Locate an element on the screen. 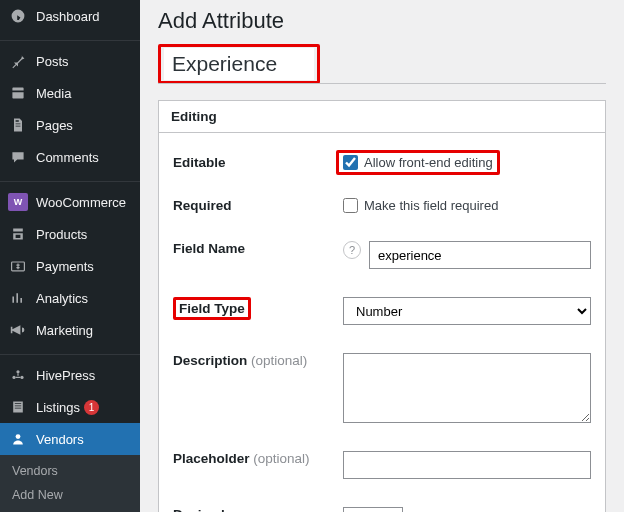 The height and width of the screenshot is (512, 624). badge-count: 1 is located at coordinates (92, 408).